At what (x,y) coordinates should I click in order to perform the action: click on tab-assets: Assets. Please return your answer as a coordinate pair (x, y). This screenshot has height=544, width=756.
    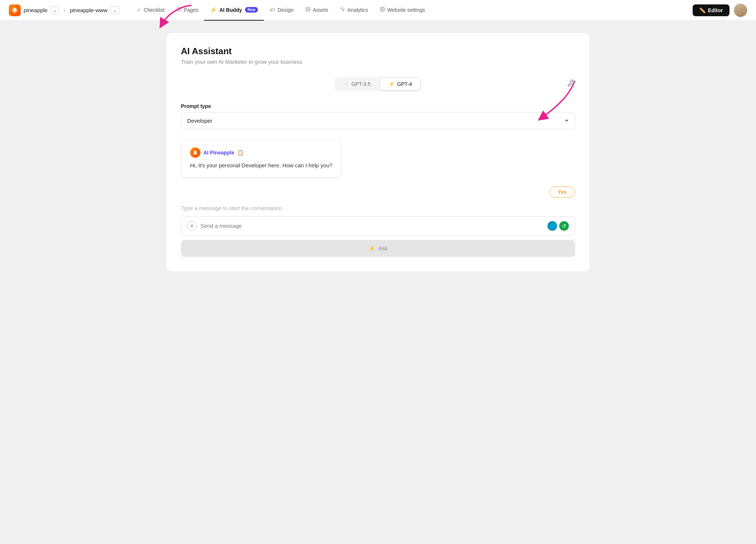
    Looking at the image, I should click on (317, 10).